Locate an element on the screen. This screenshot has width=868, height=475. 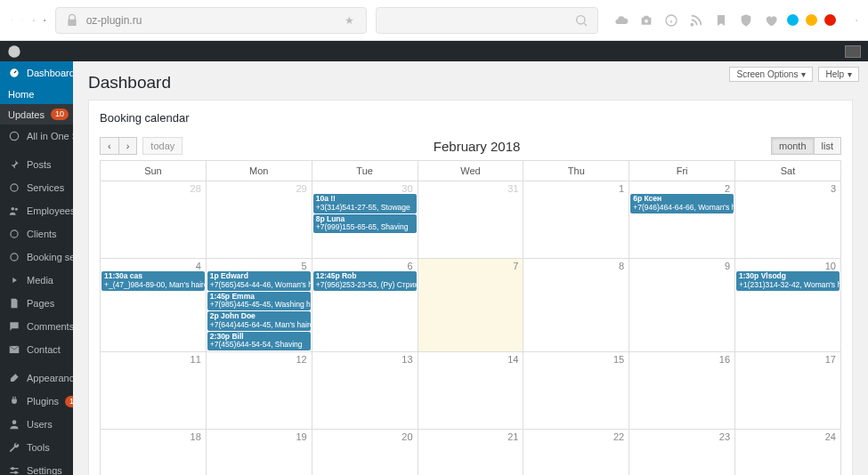
calendar-event: 8p Luna+7(999)155-65-65, Shaving is located at coordinates (365, 224).